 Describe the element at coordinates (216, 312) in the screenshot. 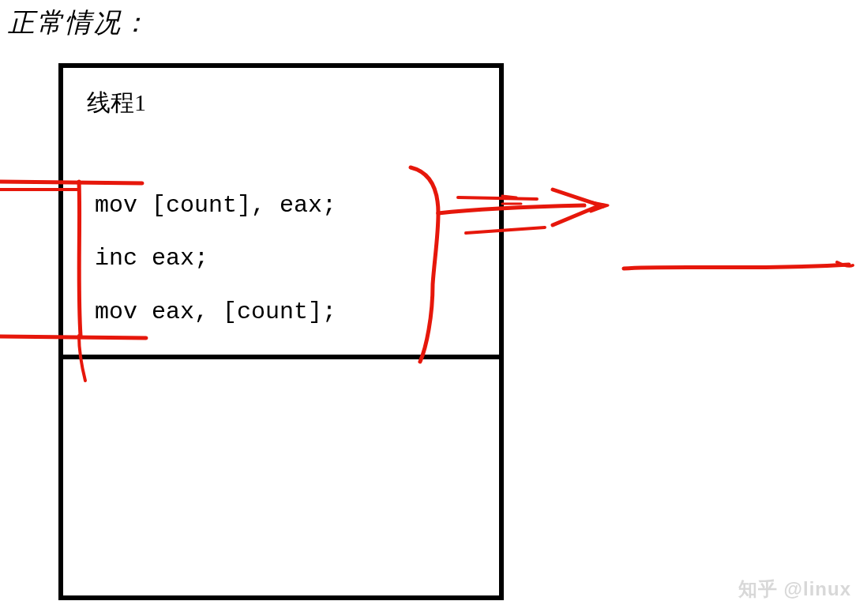

I see `code-line-3: mov eax, [count];` at that location.